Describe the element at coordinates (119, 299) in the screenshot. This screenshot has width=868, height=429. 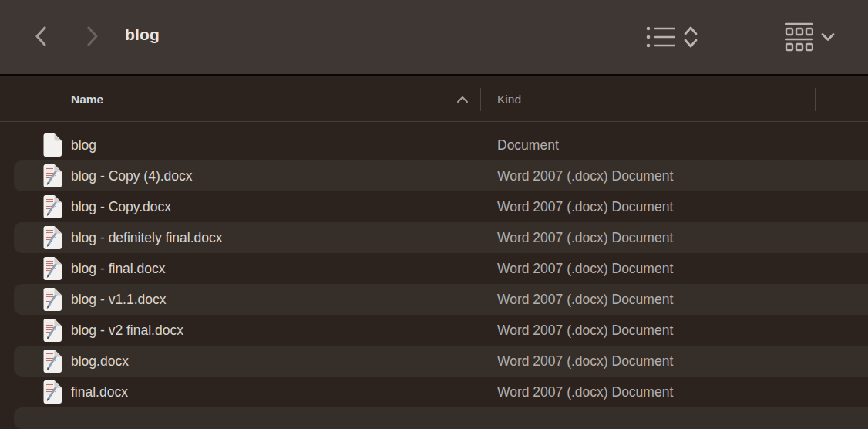
I see `file-name-label: blog - v1.1.docx` at that location.